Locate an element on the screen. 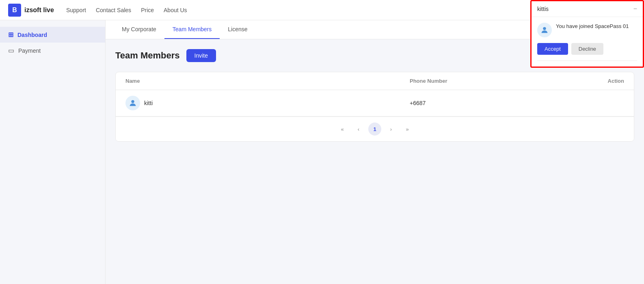 The width and height of the screenshot is (644, 284). avatar is located at coordinates (133, 103).